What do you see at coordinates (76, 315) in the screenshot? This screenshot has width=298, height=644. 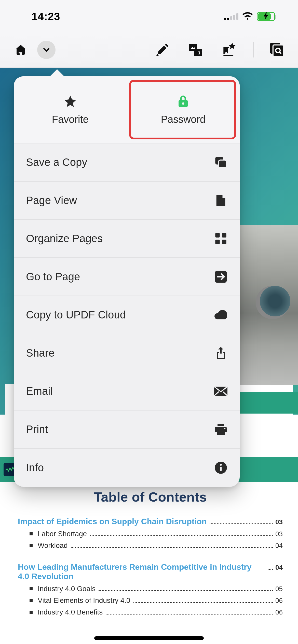 I see `menu-item-label: Copy to UPDF Cloud` at bounding box center [76, 315].